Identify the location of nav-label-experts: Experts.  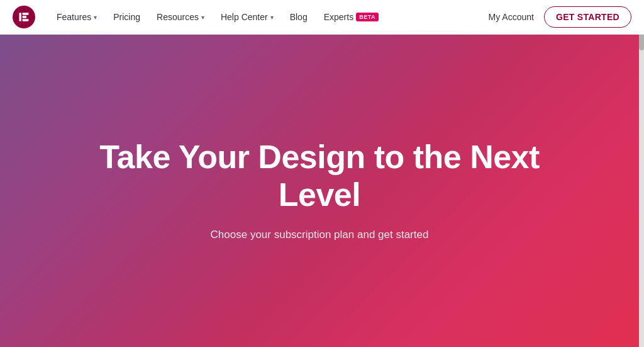
(338, 17).